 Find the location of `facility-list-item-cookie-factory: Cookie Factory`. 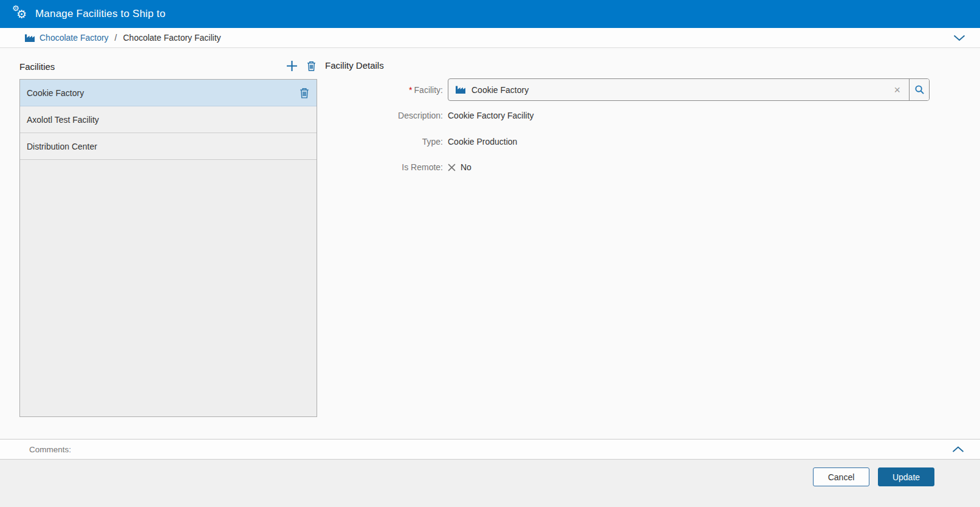

facility-list-item-cookie-factory: Cookie Factory is located at coordinates (168, 93).